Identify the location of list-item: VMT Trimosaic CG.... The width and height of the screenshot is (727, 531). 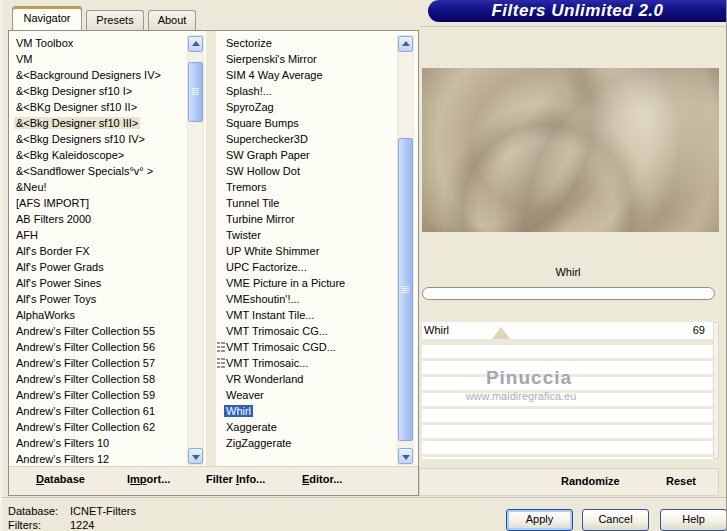
(306, 331).